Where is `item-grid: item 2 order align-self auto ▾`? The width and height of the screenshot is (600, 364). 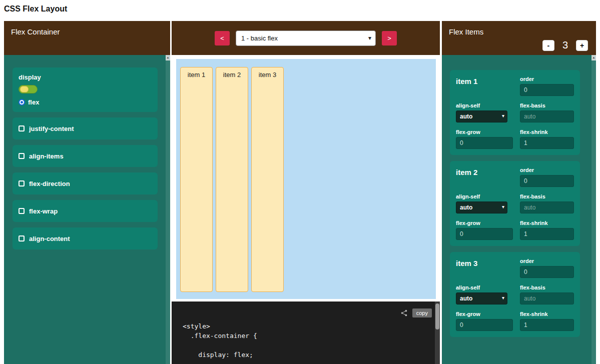
item-grid: item 2 order align-self auto ▾ is located at coordinates (515, 204).